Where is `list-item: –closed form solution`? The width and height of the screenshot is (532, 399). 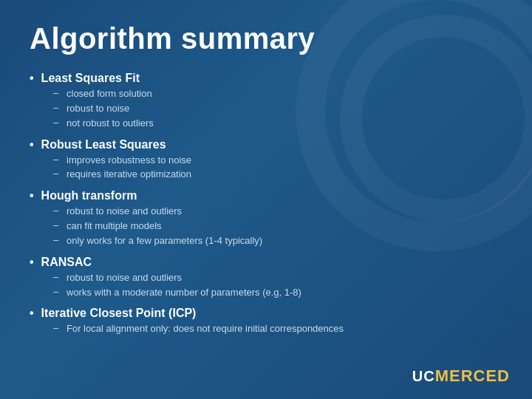 list-item: –closed form solution is located at coordinates (278, 95).